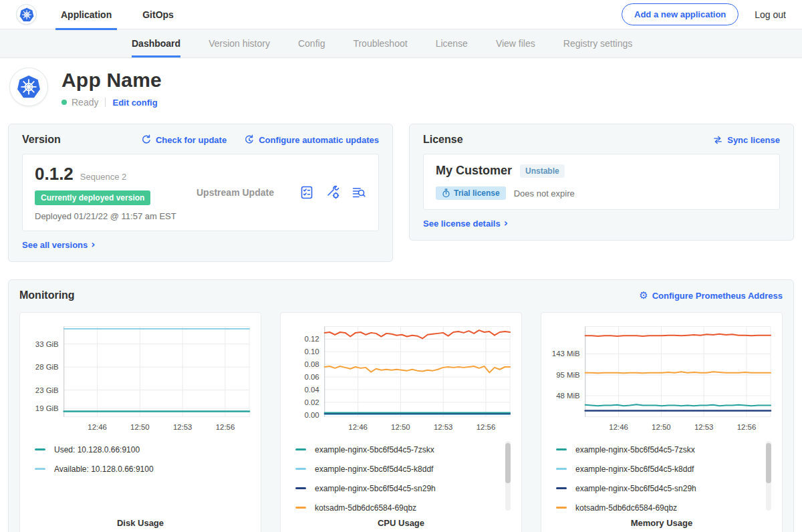  What do you see at coordinates (47, 390) in the screenshot?
I see `svg-text: 23 GiB` at bounding box center [47, 390].